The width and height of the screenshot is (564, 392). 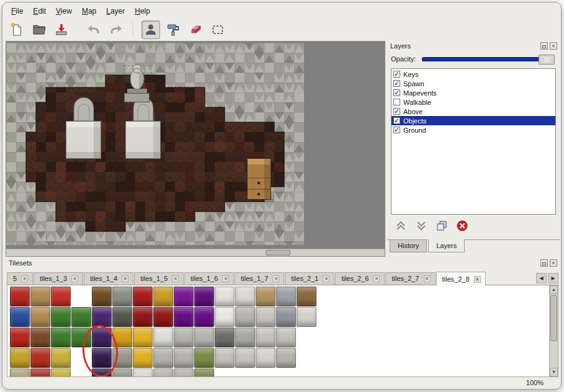 What do you see at coordinates (397, 102) in the screenshot?
I see `layer-visibility-checkbox` at bounding box center [397, 102].